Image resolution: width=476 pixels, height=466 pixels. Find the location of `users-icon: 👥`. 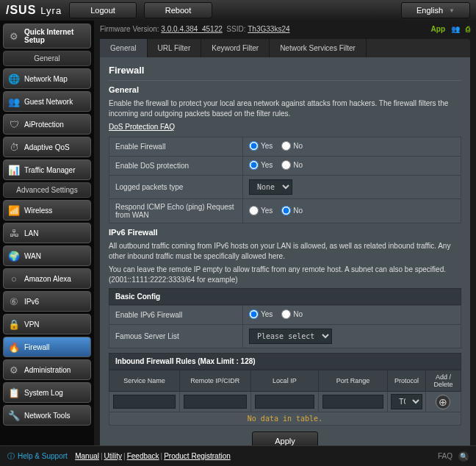

users-icon: 👥 is located at coordinates (14, 101).